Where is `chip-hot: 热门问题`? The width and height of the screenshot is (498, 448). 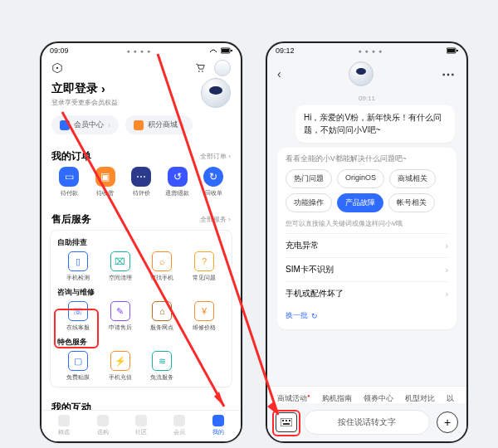 chip-hot: 热门问题 is located at coordinates (309, 179).